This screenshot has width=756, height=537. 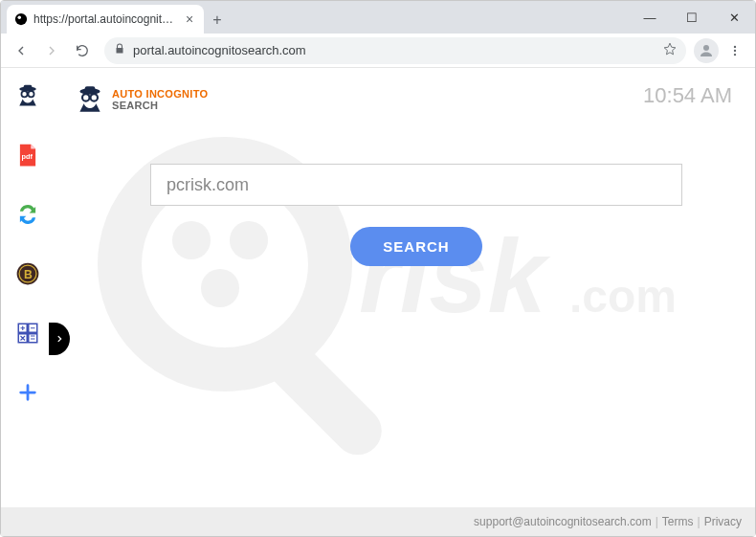 What do you see at coordinates (28, 392) in the screenshot?
I see `plus-icon` at bounding box center [28, 392].